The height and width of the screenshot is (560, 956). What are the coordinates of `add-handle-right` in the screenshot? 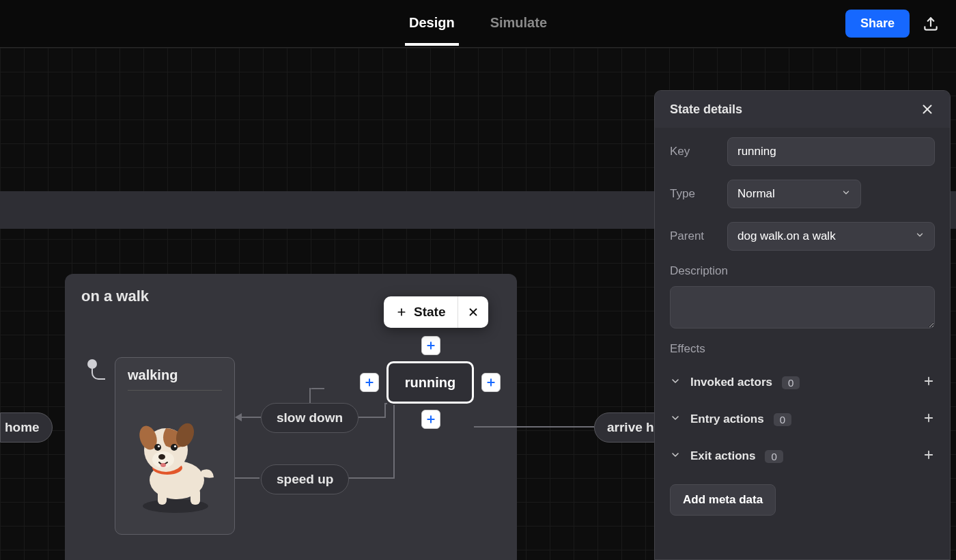 It's located at (491, 382).